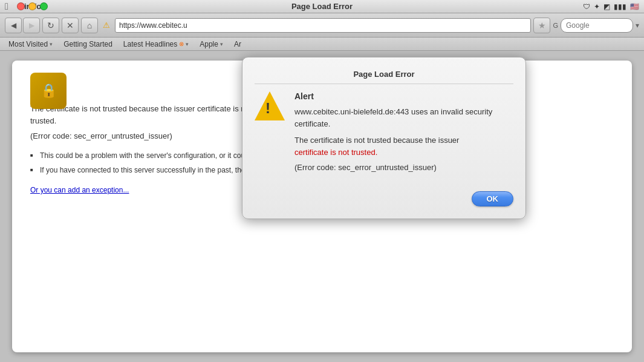  I want to click on bookmark-ar: Ar, so click(238, 44).